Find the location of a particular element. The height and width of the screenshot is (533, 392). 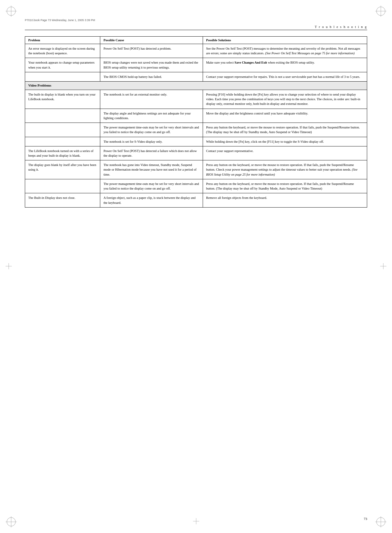

table-row: An error message is displayed on the scr… is located at coordinates (196, 51).